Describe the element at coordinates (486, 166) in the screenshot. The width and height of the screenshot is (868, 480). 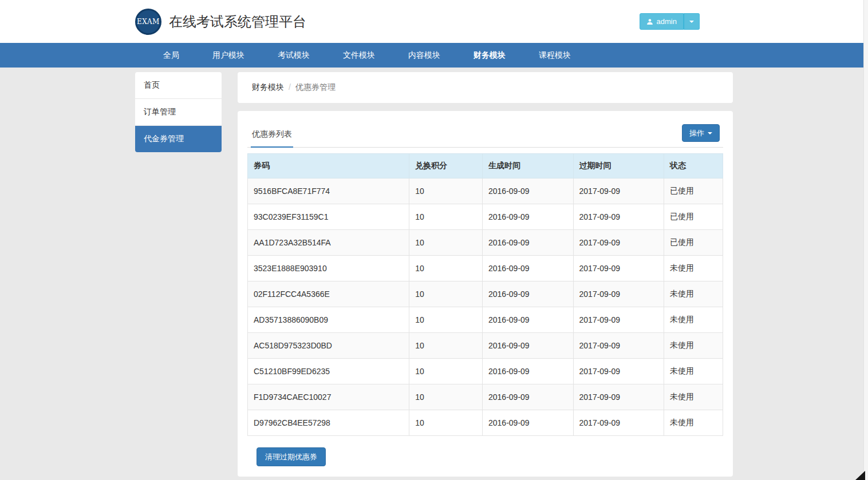
I see `table-header-row: 券码兑换积分生成时间过期时间状态` at that location.